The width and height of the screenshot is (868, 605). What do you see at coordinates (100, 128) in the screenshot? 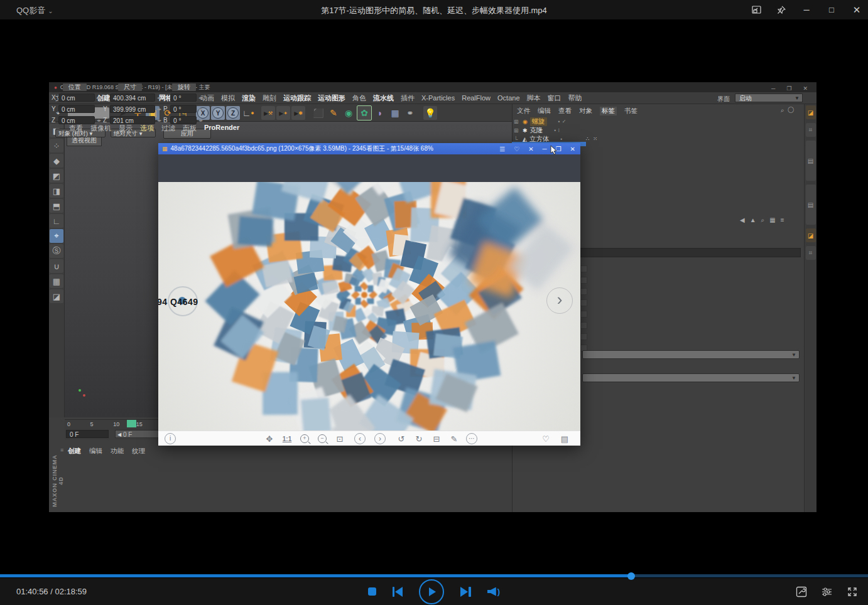
I see `viewport-menu-item: 摄像机` at bounding box center [100, 128].